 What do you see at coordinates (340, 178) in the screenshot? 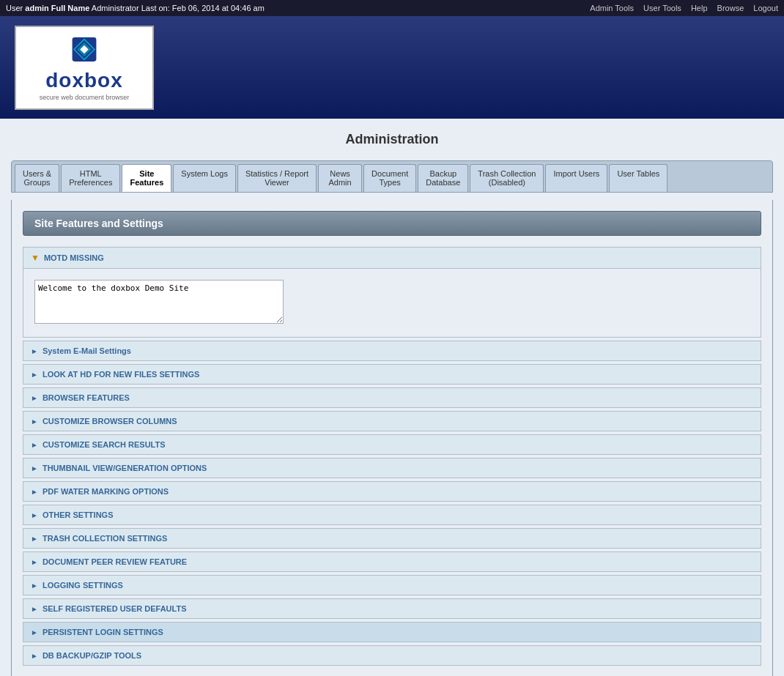
I see `tab-news-admin: NewsAdmin` at bounding box center [340, 178].